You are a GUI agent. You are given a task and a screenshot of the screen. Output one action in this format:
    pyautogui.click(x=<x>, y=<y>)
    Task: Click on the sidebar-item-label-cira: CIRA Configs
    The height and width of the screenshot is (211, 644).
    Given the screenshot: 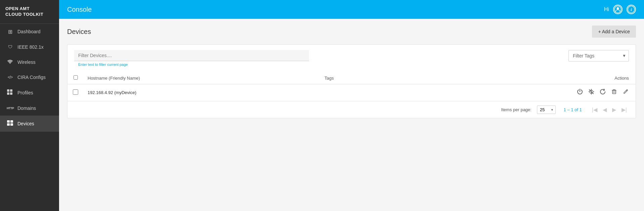 What is the action you would take?
    pyautogui.click(x=32, y=77)
    